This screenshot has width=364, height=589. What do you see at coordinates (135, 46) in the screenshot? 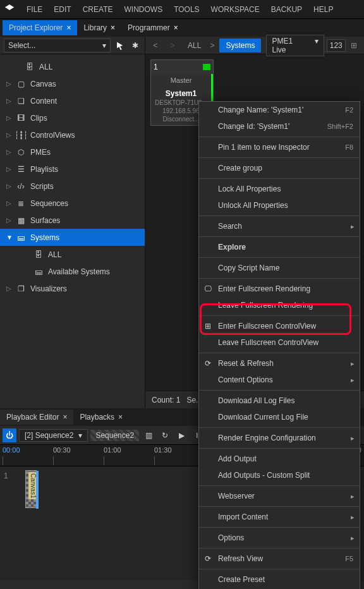
I see `gear-icon: ✱` at bounding box center [135, 46].